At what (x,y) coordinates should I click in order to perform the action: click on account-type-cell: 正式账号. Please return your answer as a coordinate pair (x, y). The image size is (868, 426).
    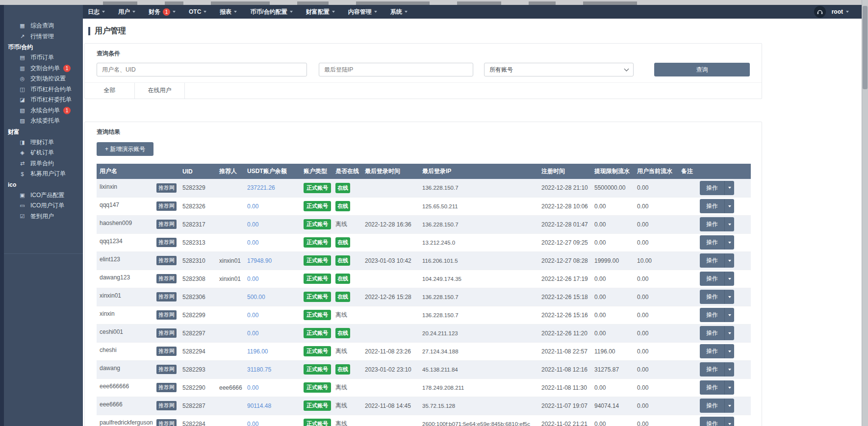
    Looking at the image, I should click on (317, 421).